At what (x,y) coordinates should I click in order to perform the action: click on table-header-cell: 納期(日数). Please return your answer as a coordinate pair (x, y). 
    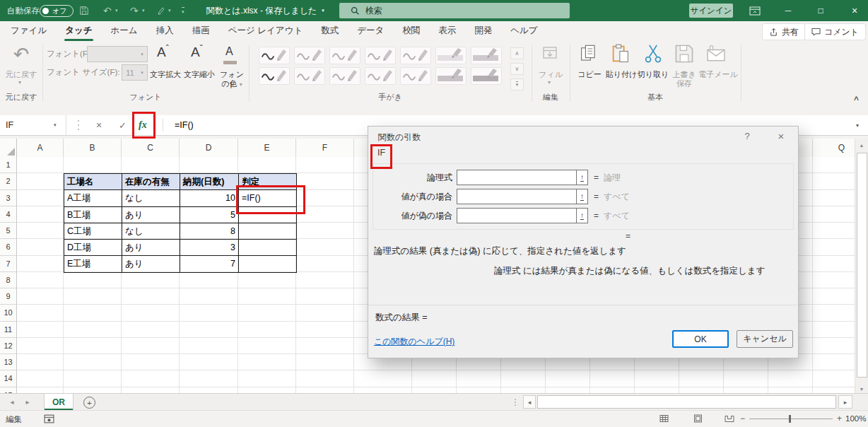
    Looking at the image, I should click on (209, 182).